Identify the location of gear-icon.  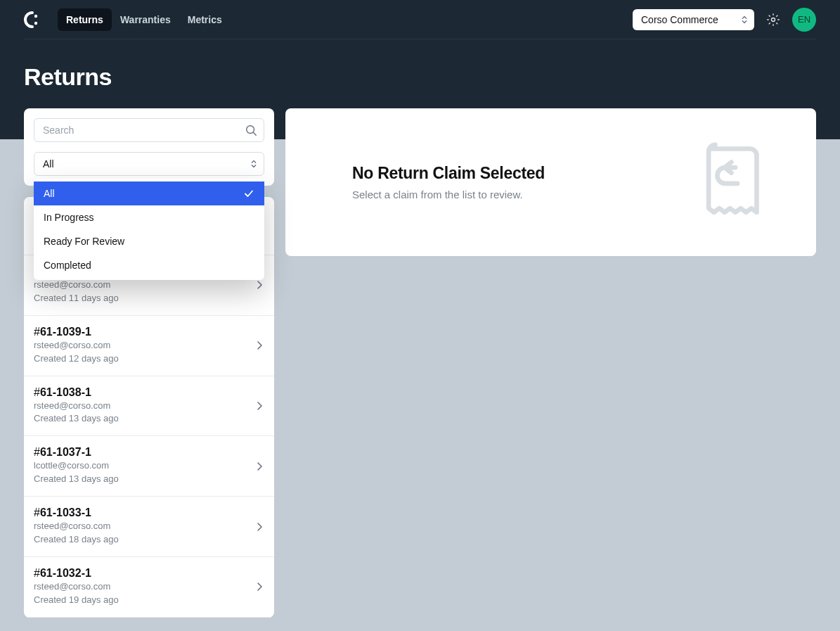
(773, 20).